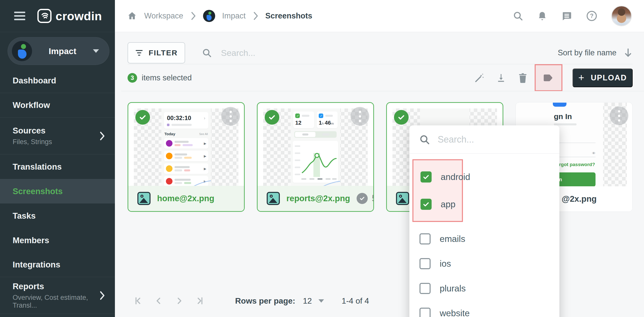 The width and height of the screenshot is (644, 317). I want to click on card-filename: home@2x.png, so click(186, 198).